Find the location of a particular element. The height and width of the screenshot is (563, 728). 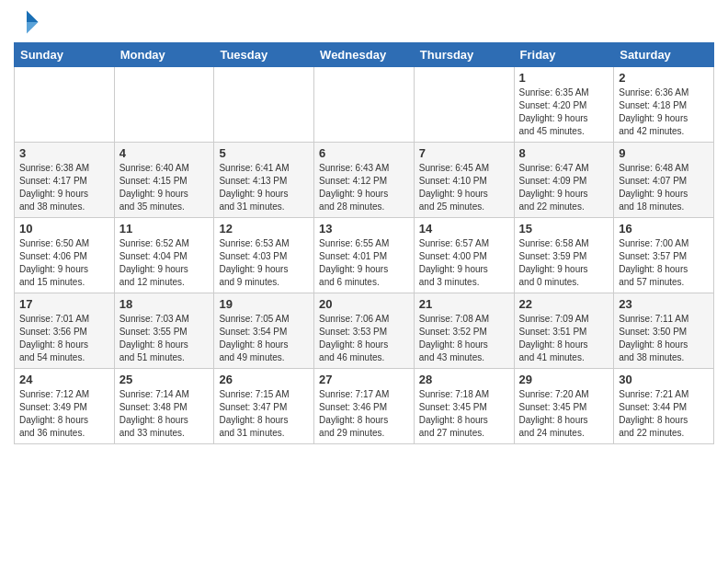

day-info: Sunrise: 7:01 AM Sunset: 3:56 PM Dayligh… is located at coordinates (64, 339).